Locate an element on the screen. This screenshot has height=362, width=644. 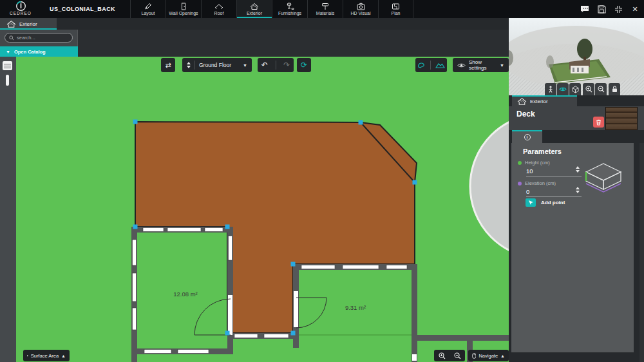
layers-icon is located at coordinates (8, 66).